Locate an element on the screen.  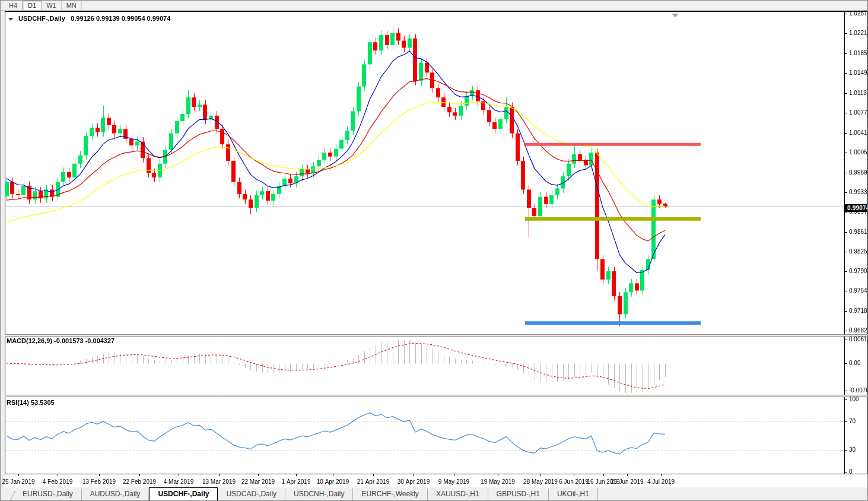
chart-tab-eurchf-weekly: EURCHF-,Weekly is located at coordinates (390, 494).